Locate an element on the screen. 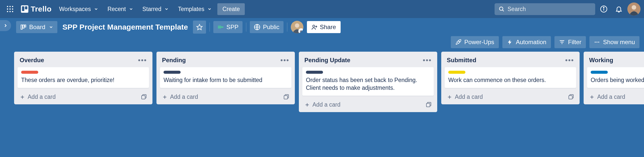 The width and height of the screenshot is (644, 157). list-header: Pending••• is located at coordinates (226, 61).